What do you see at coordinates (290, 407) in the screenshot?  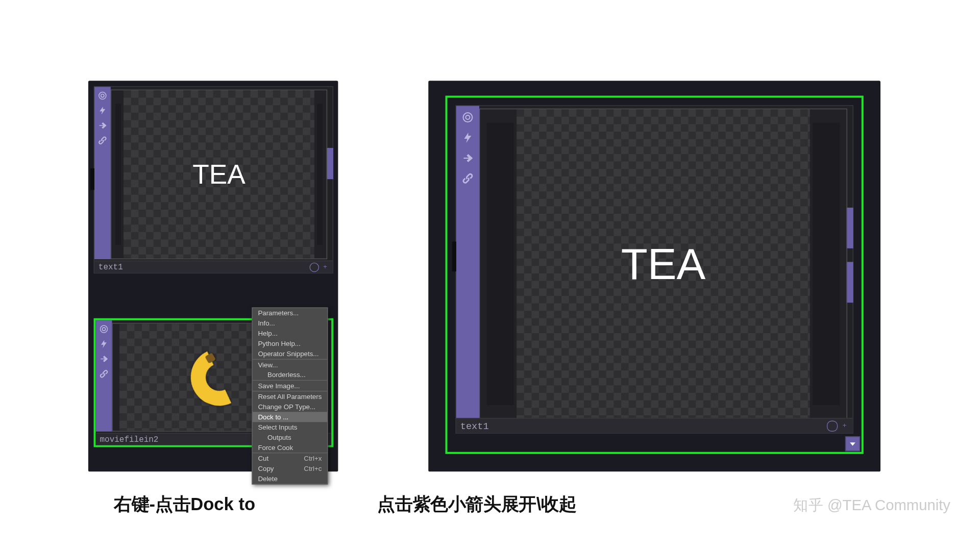 I see `menu-item-change-op-type: Change OP Type...` at bounding box center [290, 407].